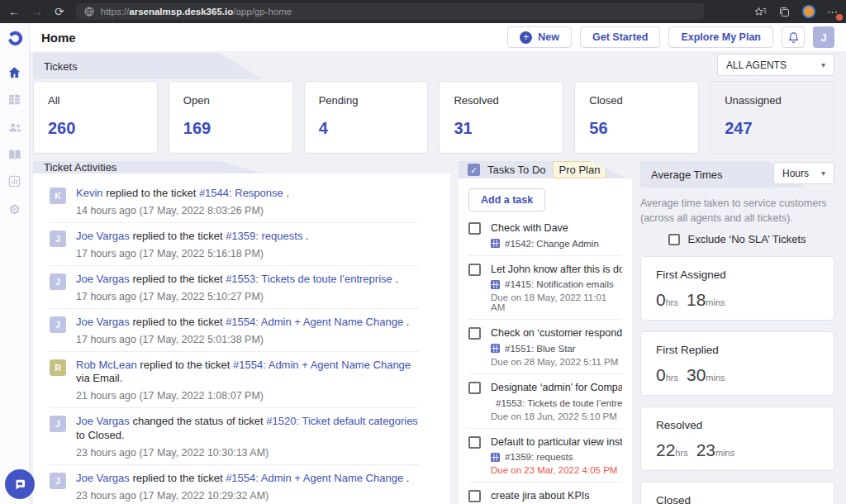  Describe the element at coordinates (390, 12) in the screenshot. I see `address-bar: https://arsenalmsp.desk365.io/app/gp-hom…` at that location.